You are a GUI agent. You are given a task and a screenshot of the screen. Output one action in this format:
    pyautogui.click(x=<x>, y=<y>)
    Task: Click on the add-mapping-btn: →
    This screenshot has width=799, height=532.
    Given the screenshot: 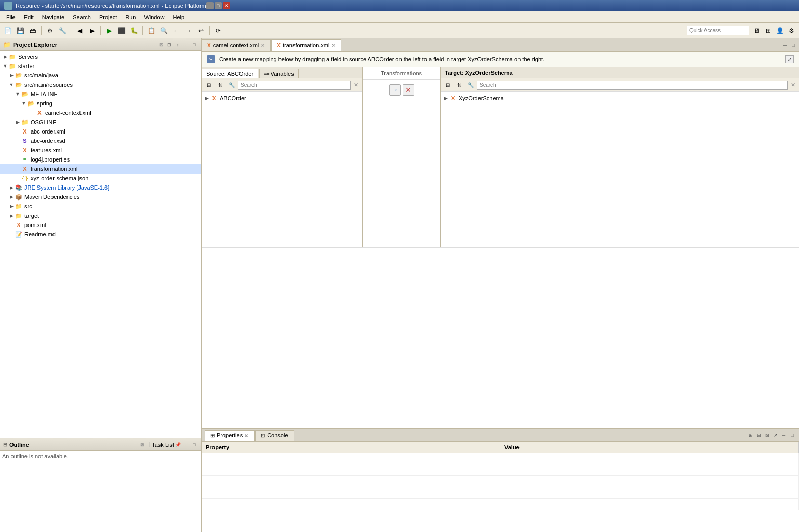 What is the action you would take?
    pyautogui.click(x=395, y=90)
    